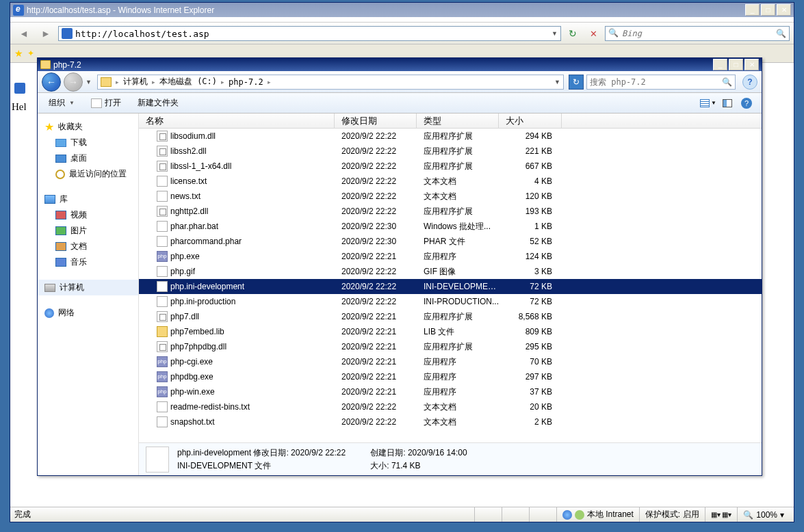 This screenshot has height=532, width=804. I want to click on col-type: 类型, so click(458, 120).